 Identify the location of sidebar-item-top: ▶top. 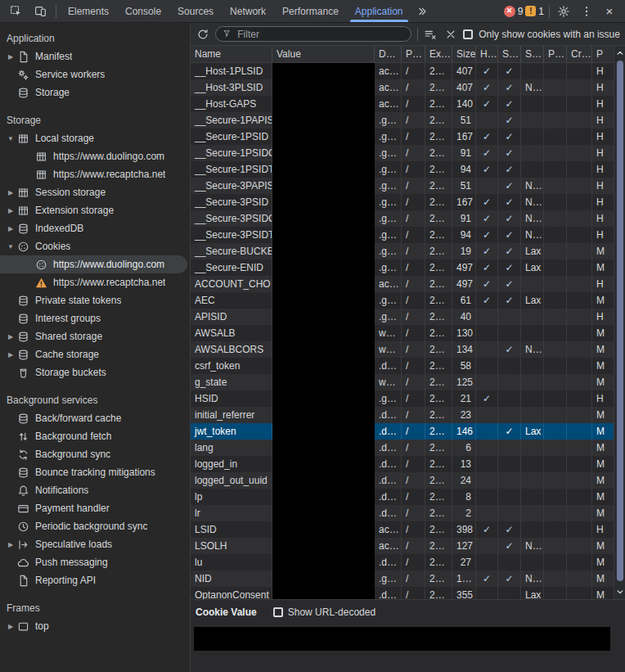
(95, 626).